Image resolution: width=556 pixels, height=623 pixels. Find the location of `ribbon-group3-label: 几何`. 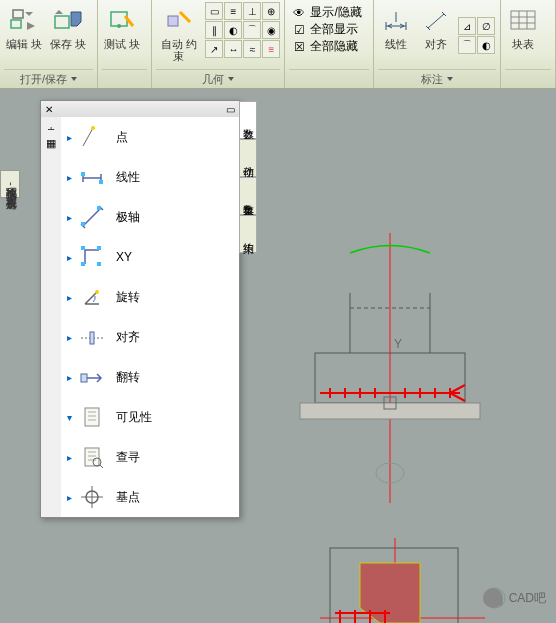

ribbon-group3-label: 几何 is located at coordinates (213, 80).